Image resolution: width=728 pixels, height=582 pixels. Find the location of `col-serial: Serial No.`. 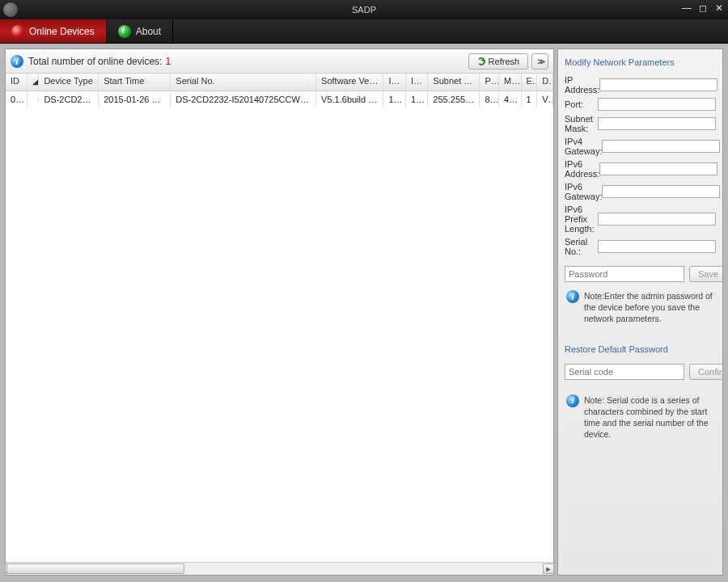

col-serial: Serial No. is located at coordinates (243, 82).